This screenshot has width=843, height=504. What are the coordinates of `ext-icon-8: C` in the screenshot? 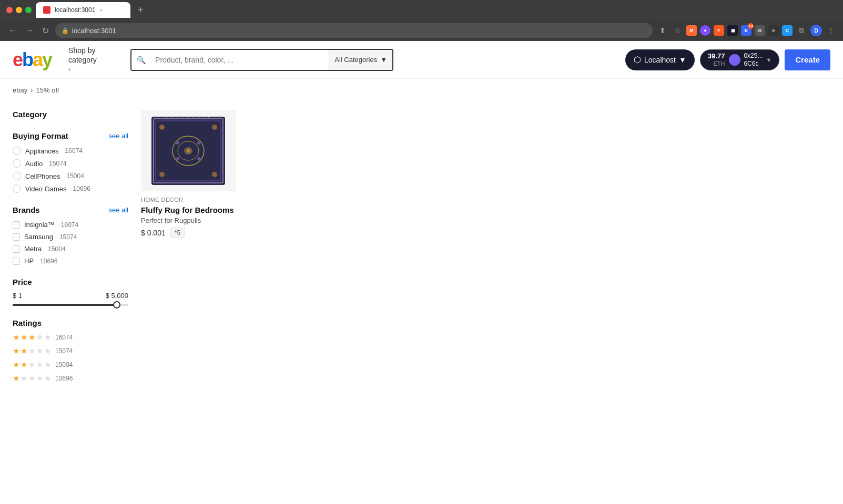 It's located at (787, 30).